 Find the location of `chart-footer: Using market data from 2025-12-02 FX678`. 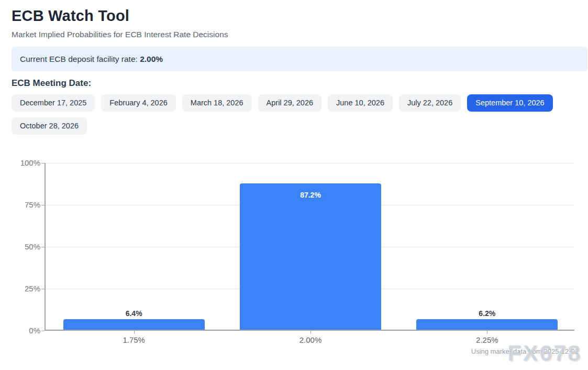

chart-footer: Using market data from 2025-12-02 FX678 is located at coordinates (295, 351).